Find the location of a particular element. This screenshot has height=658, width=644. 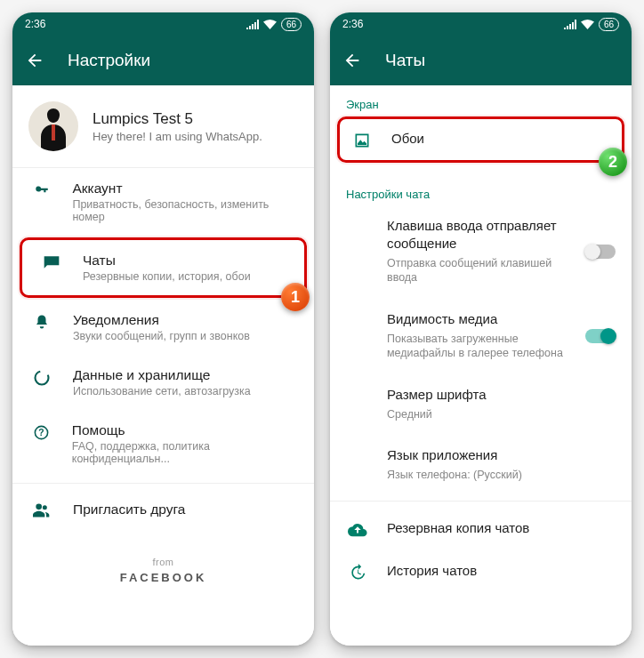

help-icon: ? is located at coordinates (41, 432).